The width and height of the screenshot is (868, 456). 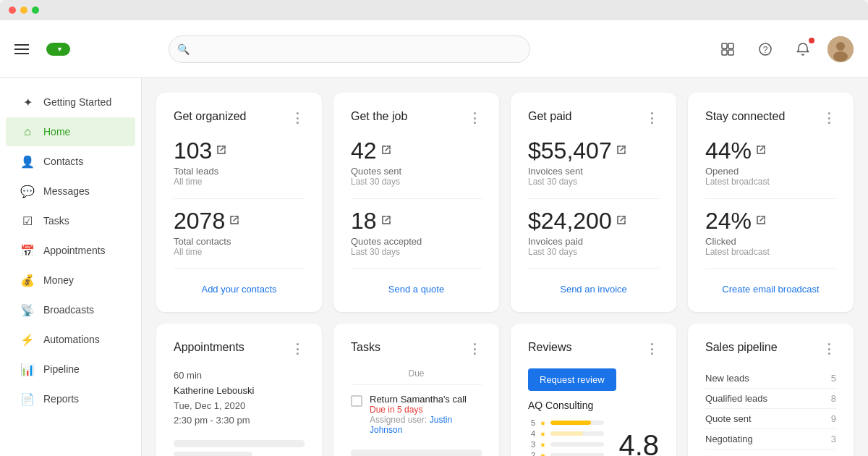 I want to click on card-get-organized: Get organized ⋮ 103 Total leads All time…, so click(x=239, y=203).